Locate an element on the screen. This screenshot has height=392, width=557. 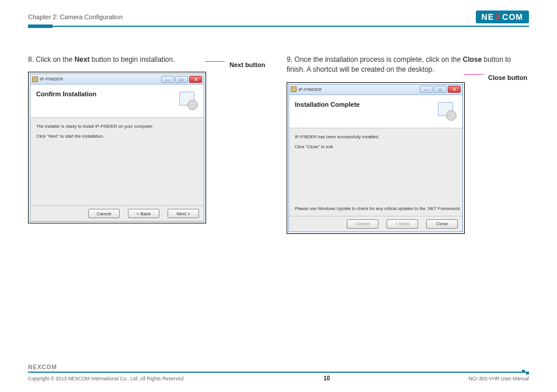
dialog-heading: Confirm Installation is located at coordinates (67, 94).